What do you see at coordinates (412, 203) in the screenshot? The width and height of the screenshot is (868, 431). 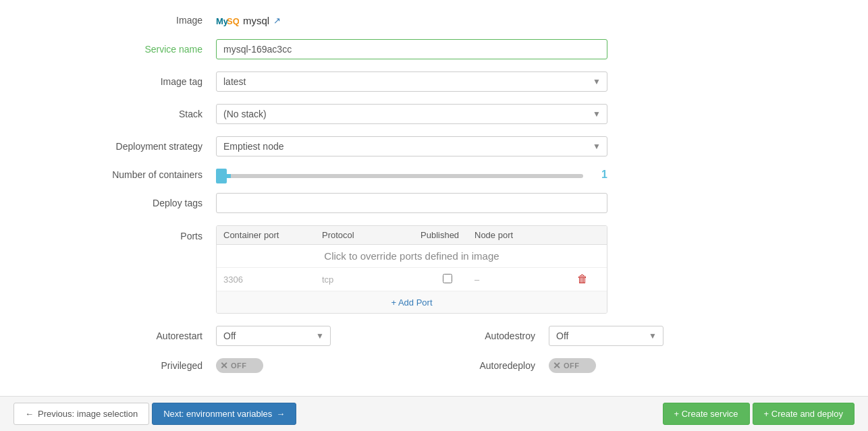 I see `deploy-tags-input` at bounding box center [412, 203].